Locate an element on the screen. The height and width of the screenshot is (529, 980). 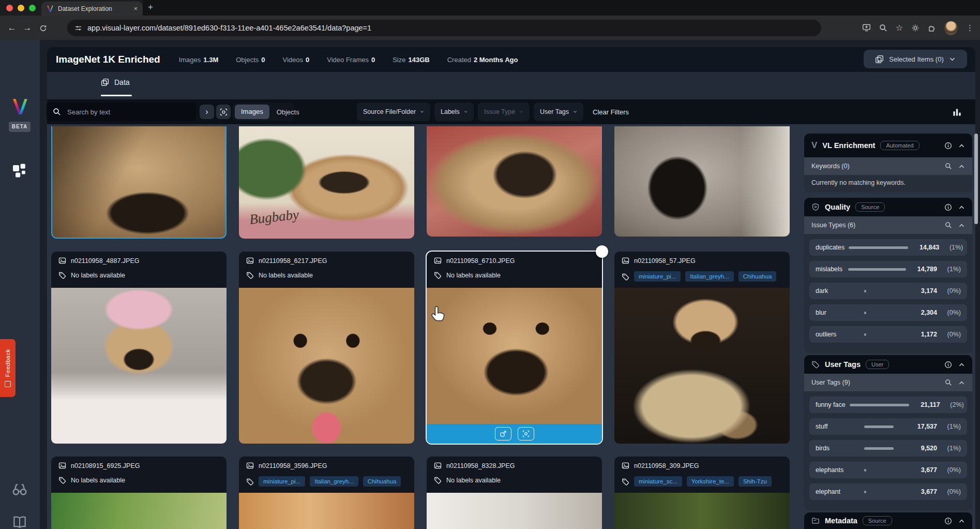
stats-toggle-icon is located at coordinates (957, 112).